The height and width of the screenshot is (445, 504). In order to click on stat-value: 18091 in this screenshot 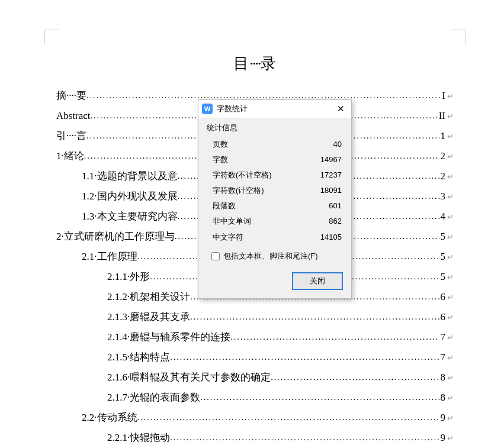, I will do `click(331, 191)`.